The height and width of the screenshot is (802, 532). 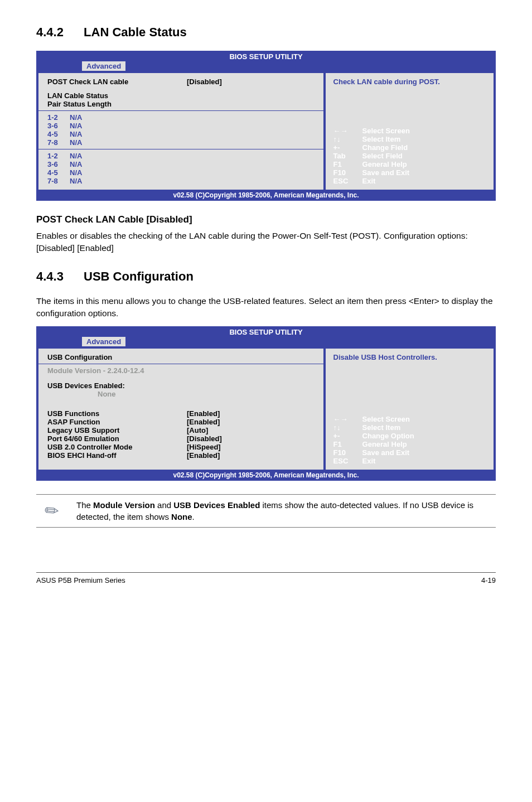 What do you see at coordinates (266, 277) in the screenshot?
I see `section-443-heading: 4.4.3 USB Configuration` at bounding box center [266, 277].